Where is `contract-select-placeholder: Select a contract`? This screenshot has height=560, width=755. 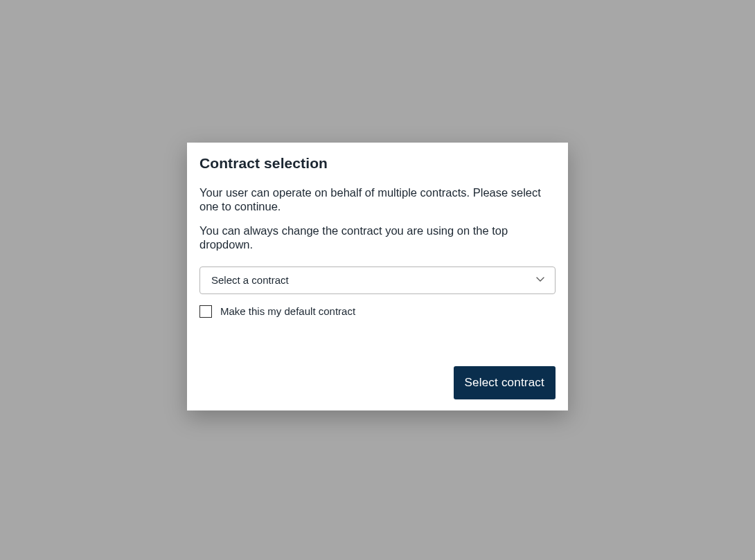 contract-select-placeholder: Select a contract is located at coordinates (250, 280).